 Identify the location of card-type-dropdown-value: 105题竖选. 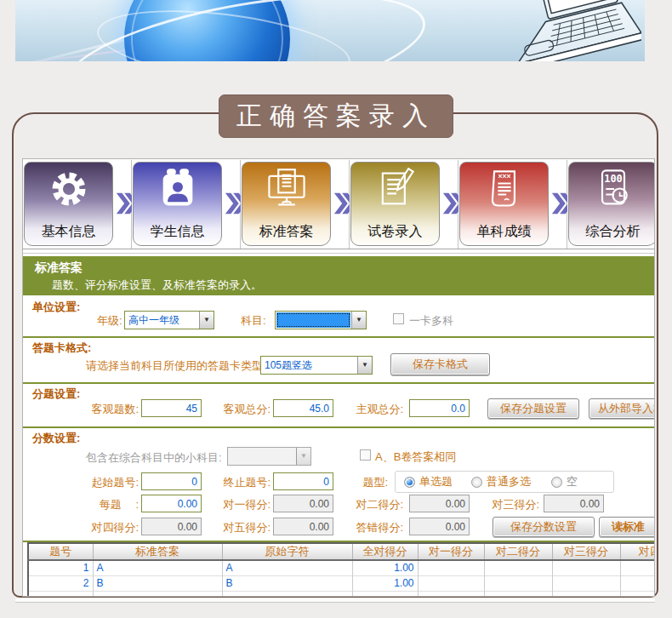
(310, 365).